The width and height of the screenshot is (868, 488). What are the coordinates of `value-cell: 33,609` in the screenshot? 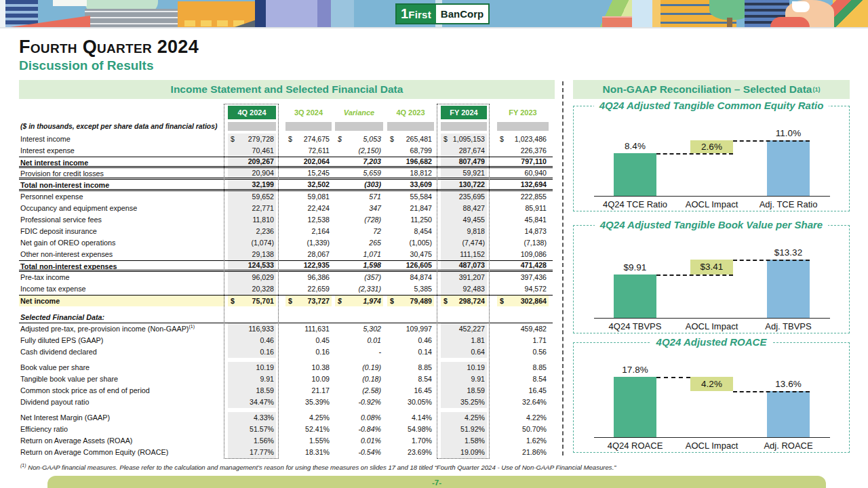 It's located at (411, 184).